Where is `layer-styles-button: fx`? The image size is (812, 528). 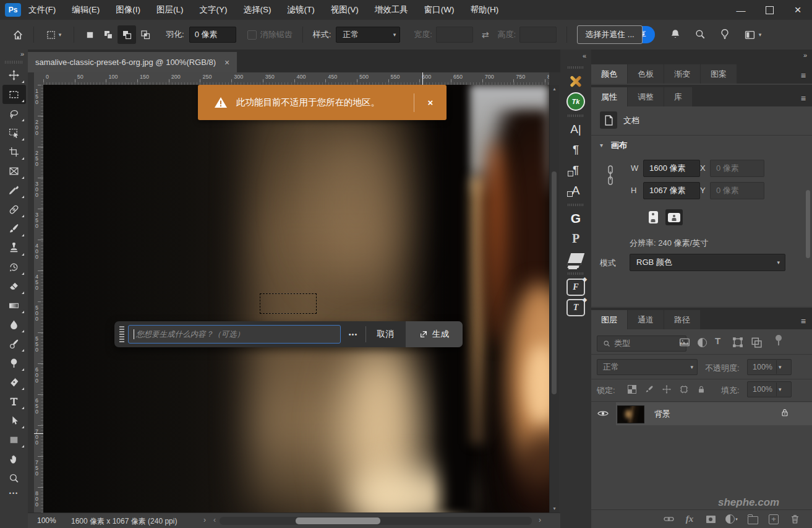 layer-styles-button: fx is located at coordinates (690, 519).